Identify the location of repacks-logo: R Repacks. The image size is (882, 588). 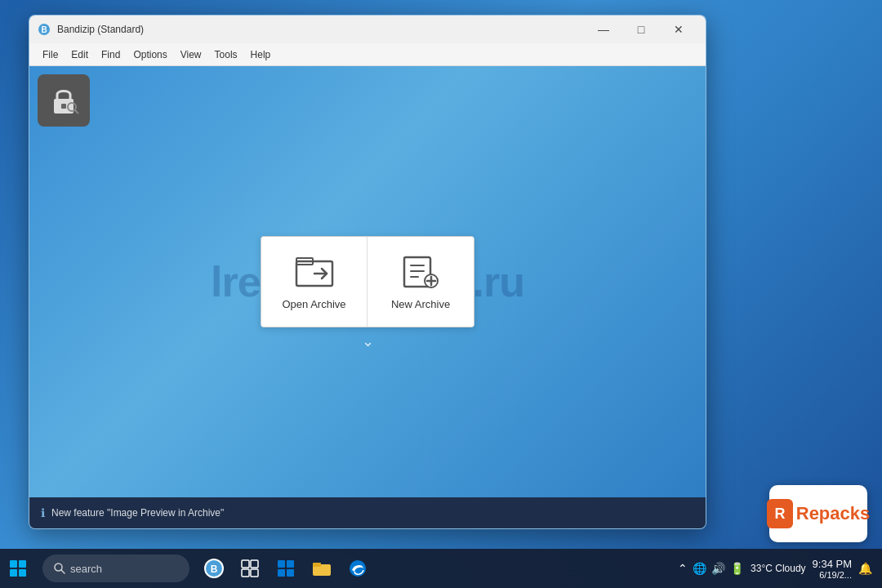
(818, 514).